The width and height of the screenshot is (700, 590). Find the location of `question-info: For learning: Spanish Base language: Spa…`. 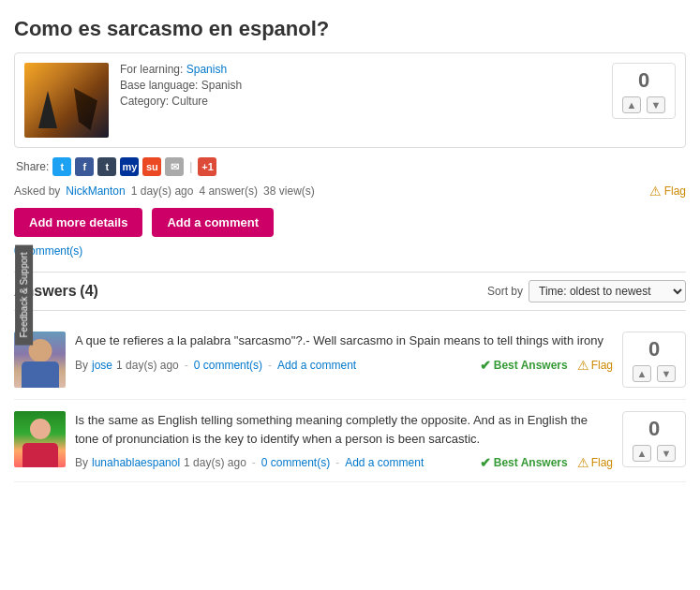

question-info: For learning: Spanish Base language: Spa… is located at coordinates (365, 86).